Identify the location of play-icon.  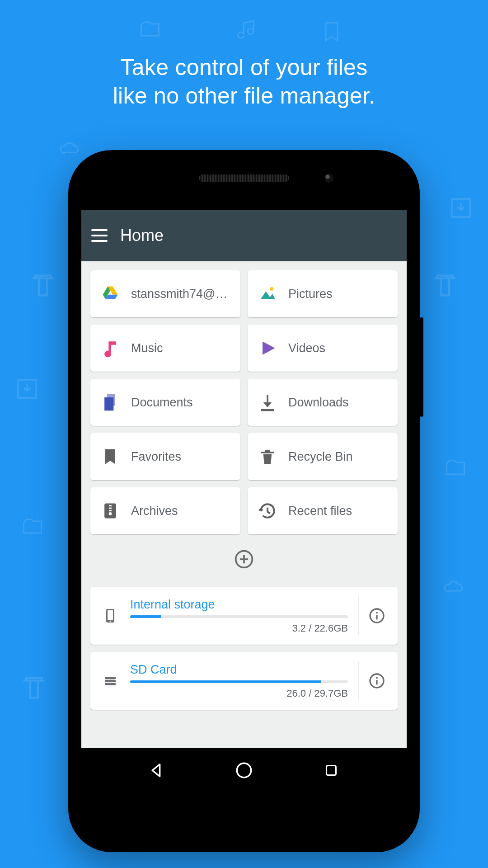
(267, 348).